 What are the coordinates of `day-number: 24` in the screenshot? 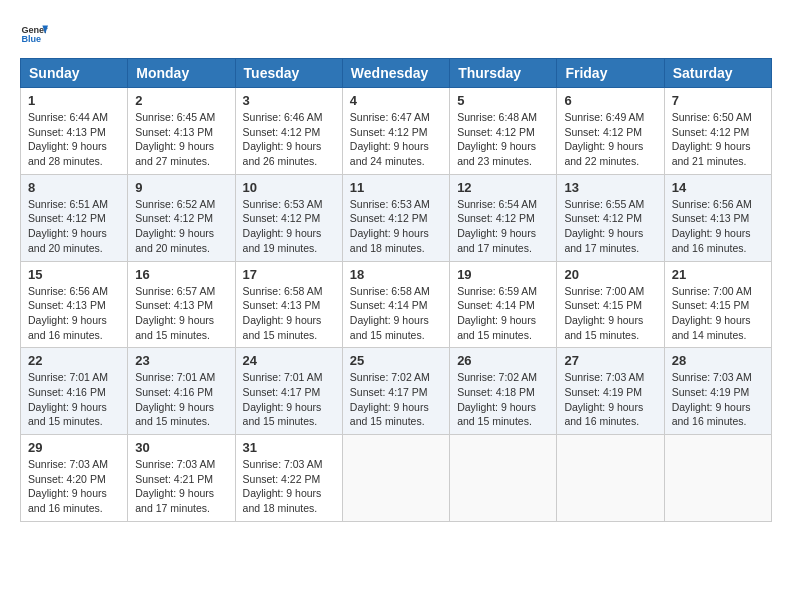 It's located at (289, 360).